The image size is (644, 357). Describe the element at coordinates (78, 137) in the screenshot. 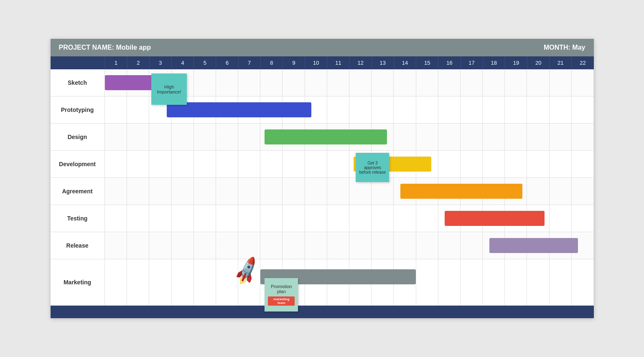

I see `label-design: Design` at that location.